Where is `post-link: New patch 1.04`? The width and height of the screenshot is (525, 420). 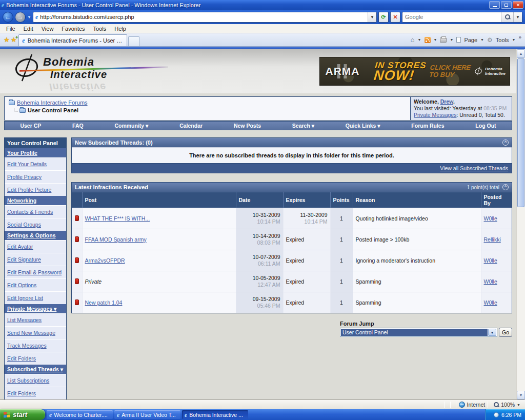
post-link: New patch 1.04 is located at coordinates (104, 303).